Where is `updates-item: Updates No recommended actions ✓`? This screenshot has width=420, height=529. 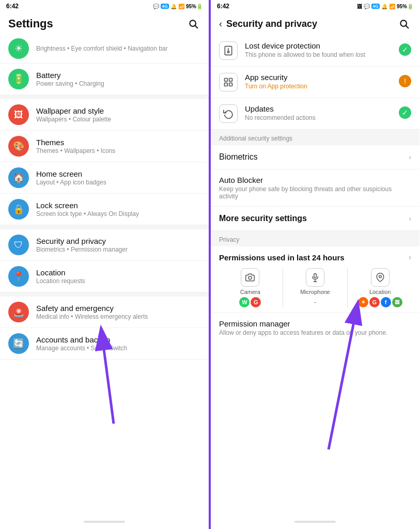
updates-item: Updates No recommended actions ✓ is located at coordinates (315, 114).